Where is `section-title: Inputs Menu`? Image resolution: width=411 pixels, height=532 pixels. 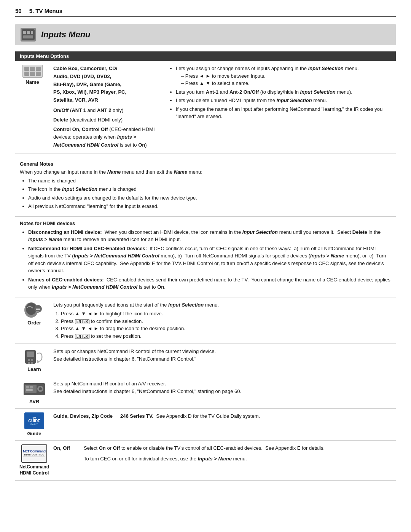 section-title: Inputs Menu is located at coordinates (66, 35).